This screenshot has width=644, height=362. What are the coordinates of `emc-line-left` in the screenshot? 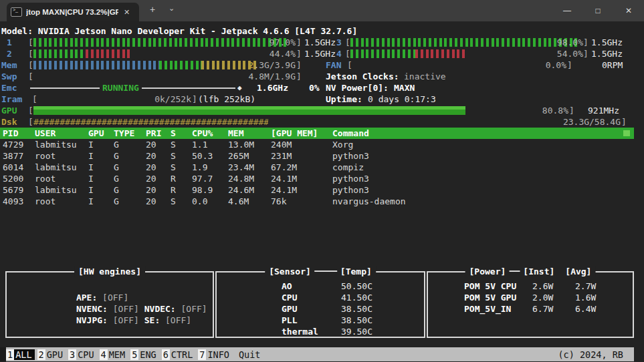 It's located at (65, 88).